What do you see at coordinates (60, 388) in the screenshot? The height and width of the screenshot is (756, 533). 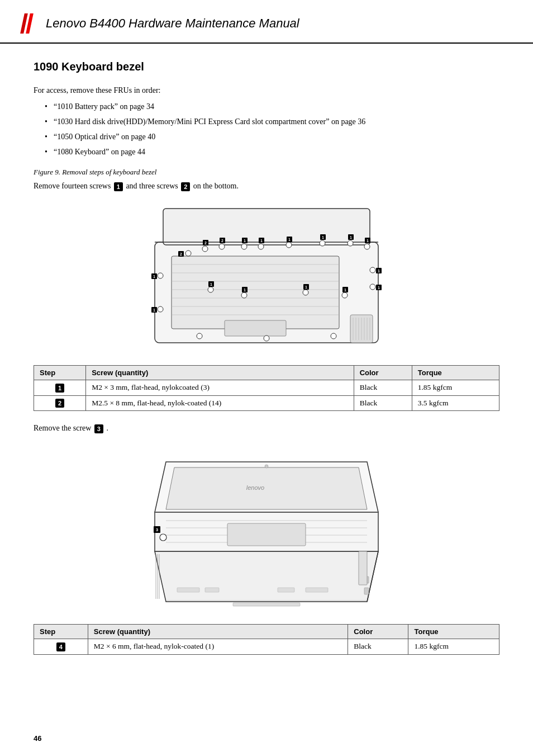 I see `step-badge-cell: 1` at bounding box center [60, 388].